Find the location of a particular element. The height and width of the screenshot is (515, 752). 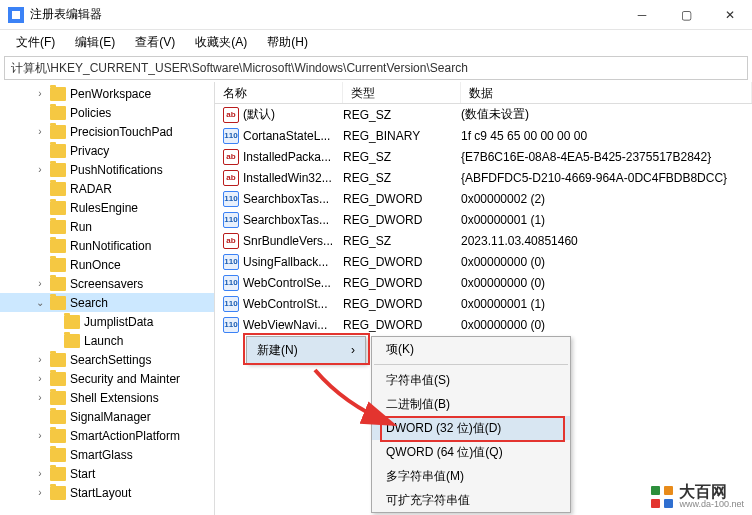

tree-item-screensavers: ›Screensavers is located at coordinates (107, 284).